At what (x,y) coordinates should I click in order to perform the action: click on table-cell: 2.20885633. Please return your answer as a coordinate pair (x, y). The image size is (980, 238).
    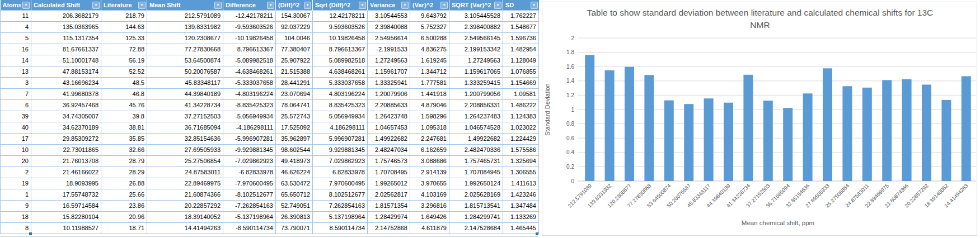
    Looking at the image, I should click on (389, 106).